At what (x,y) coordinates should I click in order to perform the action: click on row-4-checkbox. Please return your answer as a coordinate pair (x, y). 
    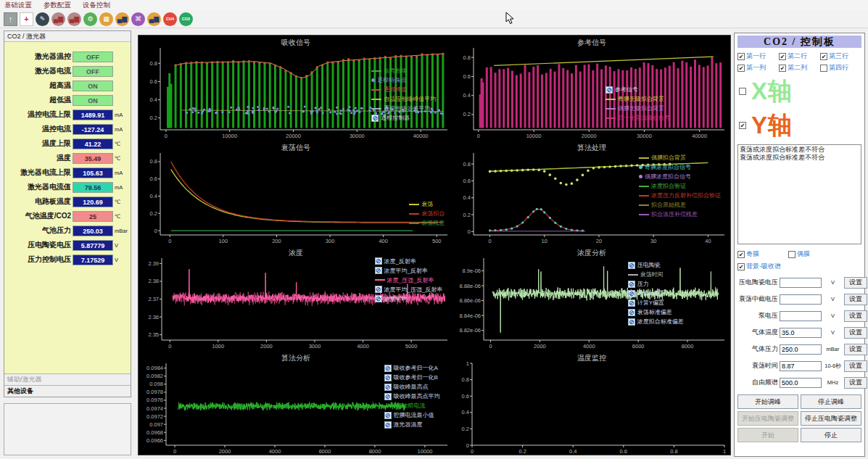
    Looking at the image, I should click on (824, 68).